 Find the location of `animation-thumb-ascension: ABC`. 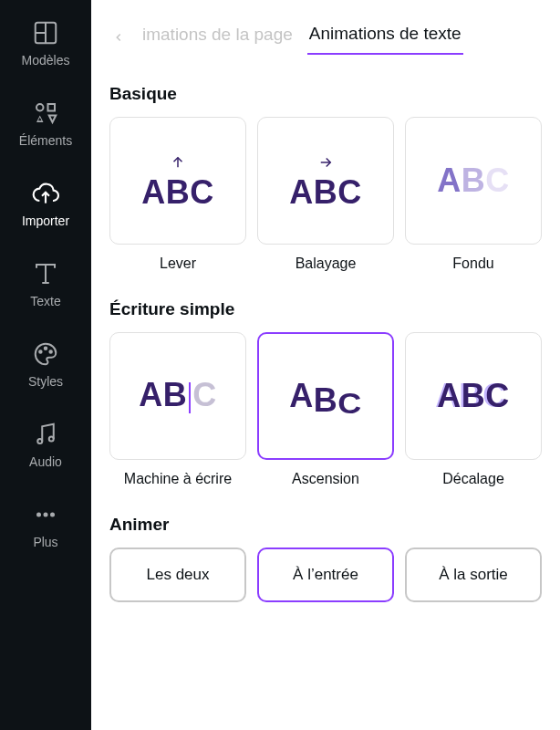

animation-thumb-ascension: ABC is located at coordinates (326, 396).